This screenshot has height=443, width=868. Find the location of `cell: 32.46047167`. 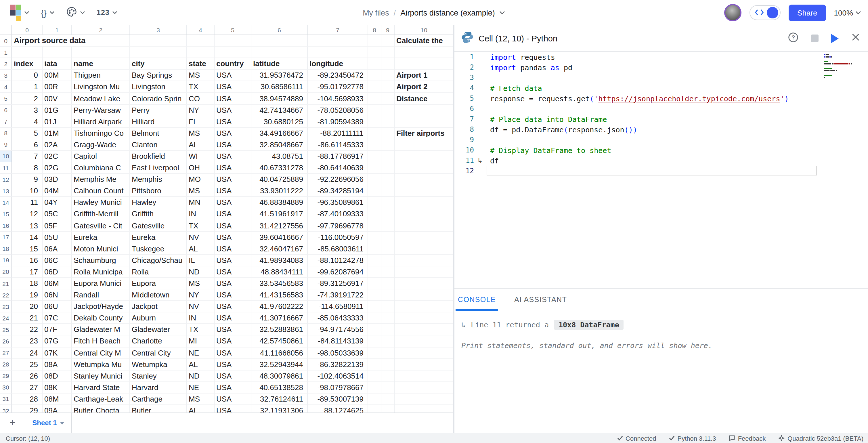

cell: 32.46047167 is located at coordinates (280, 249).